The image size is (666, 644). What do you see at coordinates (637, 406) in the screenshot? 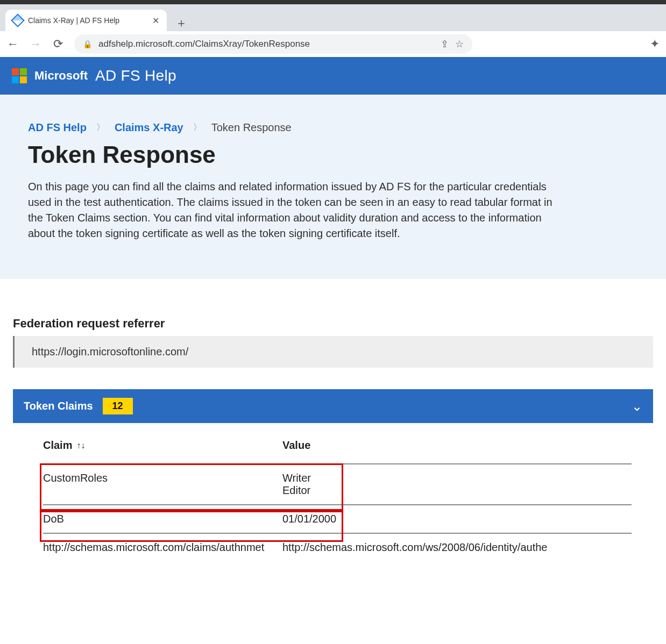
I see `chevron-down-icon: ⌄` at bounding box center [637, 406].